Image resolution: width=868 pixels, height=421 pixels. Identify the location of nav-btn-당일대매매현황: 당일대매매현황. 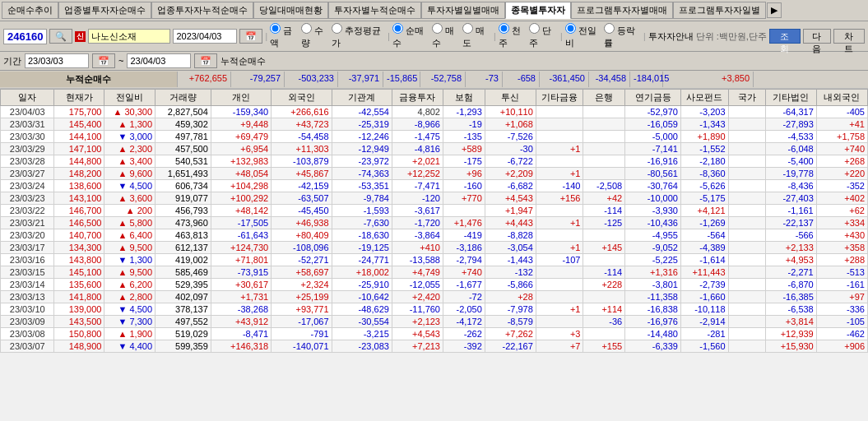
(291, 10).